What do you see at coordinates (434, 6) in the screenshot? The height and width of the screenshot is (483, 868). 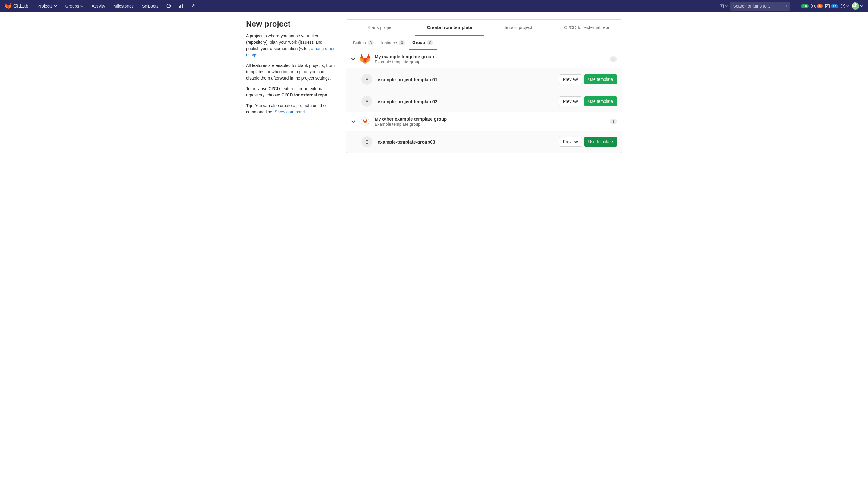 I see `navbar: GitLab Projects Groups Activity Mileston…` at bounding box center [434, 6].